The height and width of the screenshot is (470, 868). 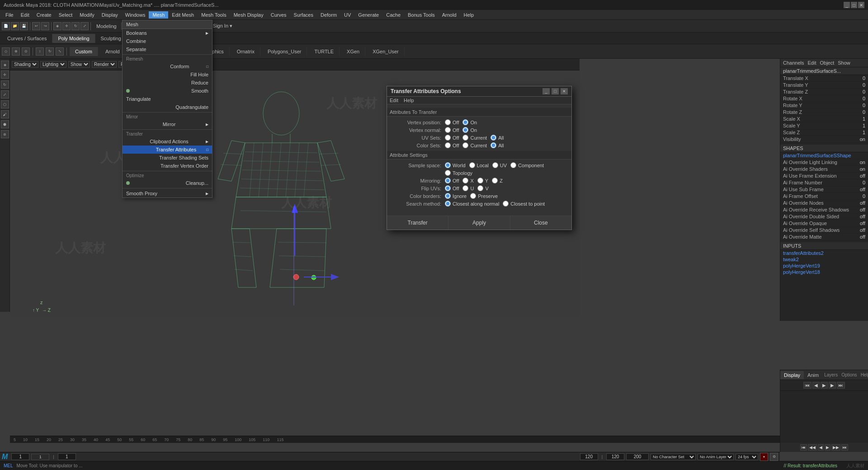 I want to click on options-link: Options, so click(x=849, y=375).